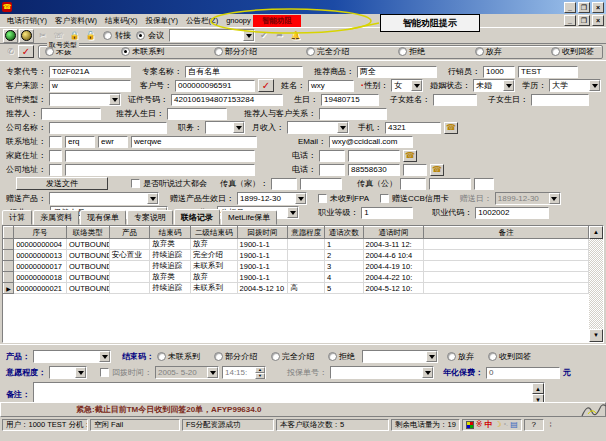 This screenshot has width=606, height=441. Describe the element at coordinates (407, 86) in the screenshot. I see `gender-select: 女` at that location.